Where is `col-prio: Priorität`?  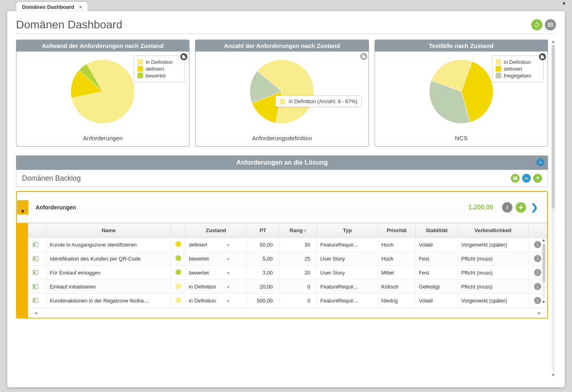 col-prio: Priorität is located at coordinates (397, 231).